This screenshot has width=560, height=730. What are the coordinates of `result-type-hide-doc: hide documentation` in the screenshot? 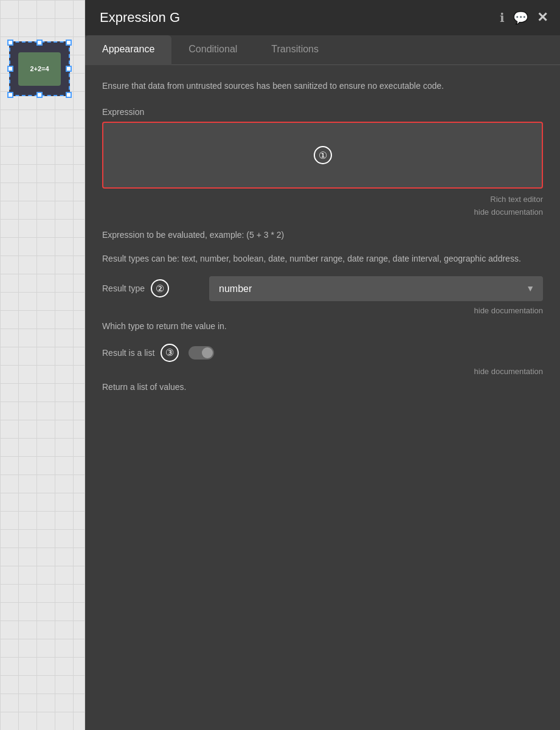 It's located at (508, 310).